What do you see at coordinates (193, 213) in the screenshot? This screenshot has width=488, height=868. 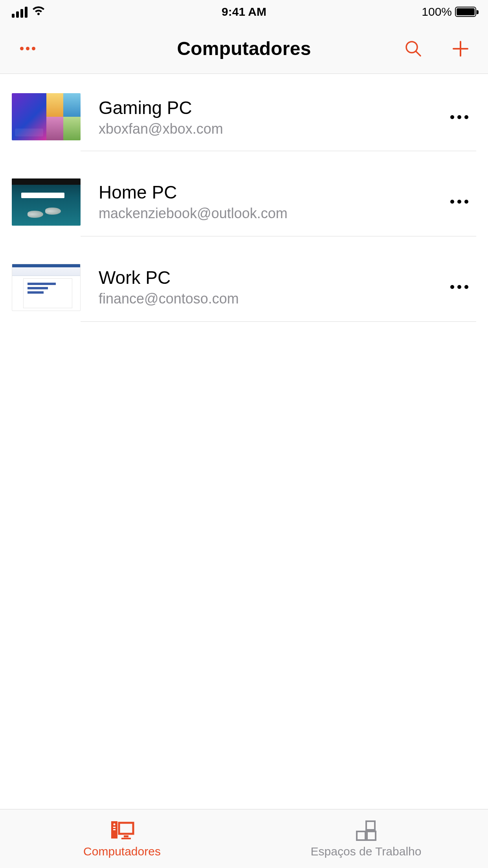 I see `computer-account: mackenziebook@outlook.com` at bounding box center [193, 213].